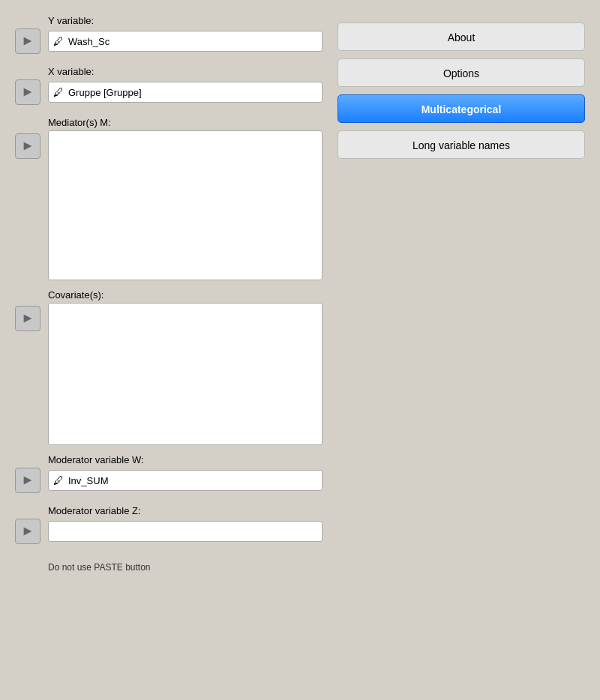 Image resolution: width=600 pixels, height=700 pixels. I want to click on covariates-listbox, so click(185, 374).